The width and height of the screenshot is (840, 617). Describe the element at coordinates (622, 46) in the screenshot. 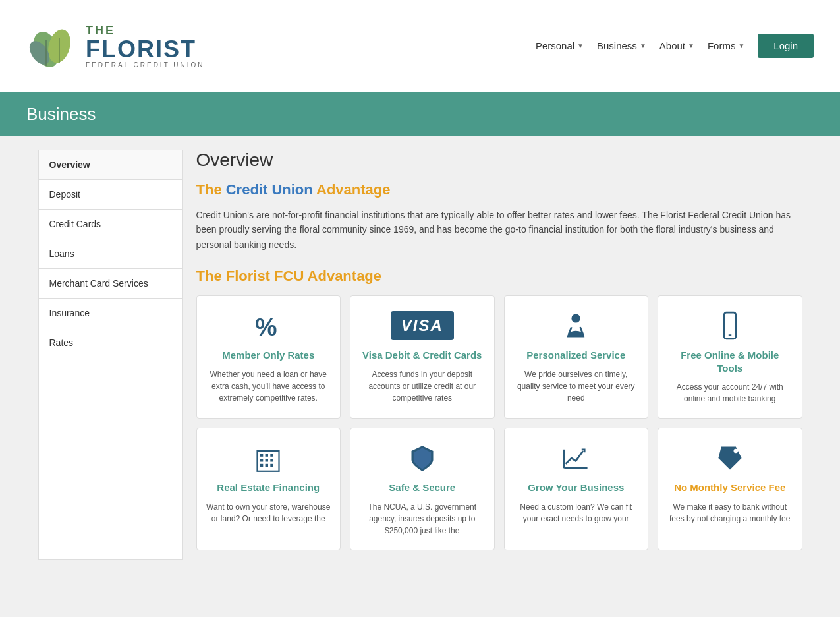

I see `nav-business: Business ▼` at that location.